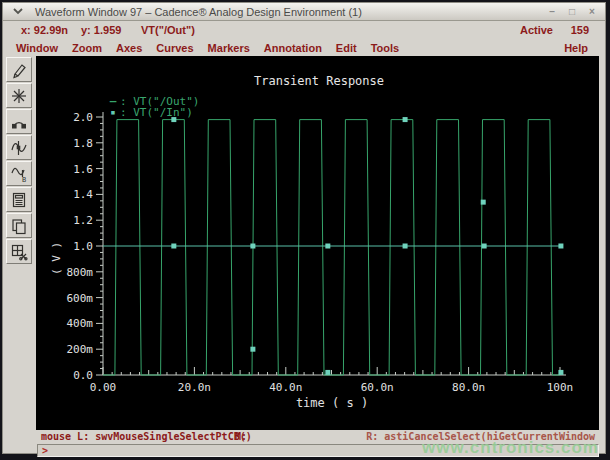  What do you see at coordinates (168, 30) in the screenshot?
I see `active-trace-readout: VT("/Out")` at bounding box center [168, 30].